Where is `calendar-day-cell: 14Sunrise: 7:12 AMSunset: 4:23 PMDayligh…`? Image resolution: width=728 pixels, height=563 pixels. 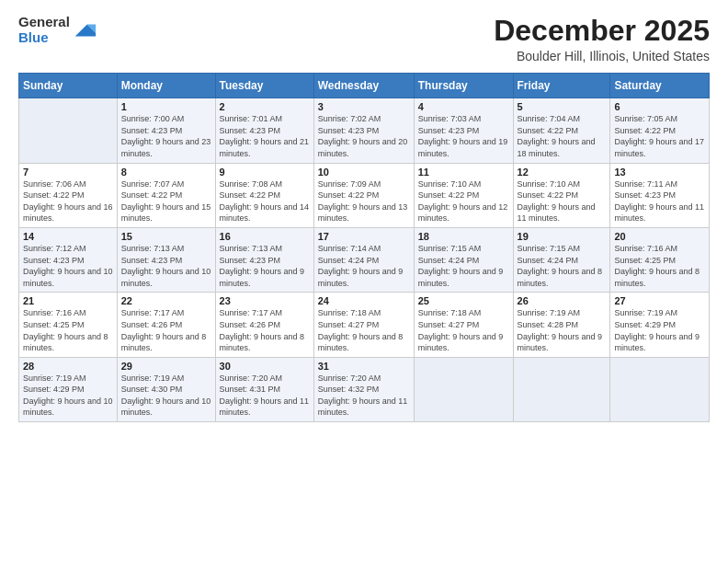
calendar-day-cell: 14Sunrise: 7:12 AMSunset: 4:23 PMDayligh… is located at coordinates (68, 259).